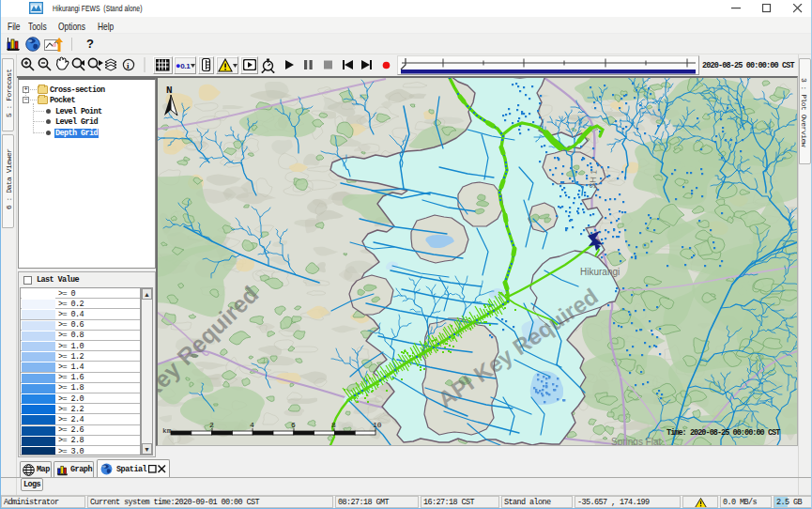 This screenshot has width=812, height=509. Describe the element at coordinates (293, 424) in the screenshot. I see `svg-text: 6` at that location.